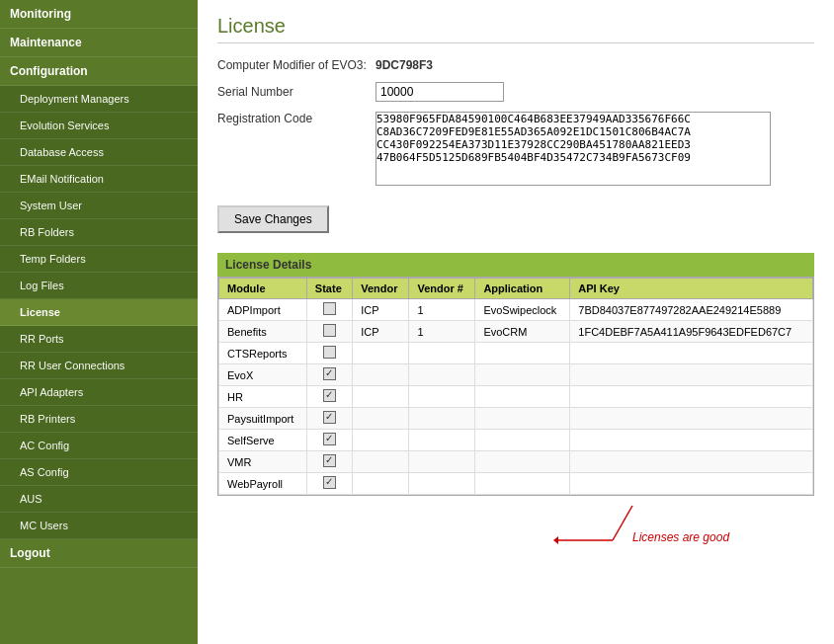  I want to click on table-row: ADPImportICP1EvoSwipeclock7BD84037E87749…, so click(516, 310).